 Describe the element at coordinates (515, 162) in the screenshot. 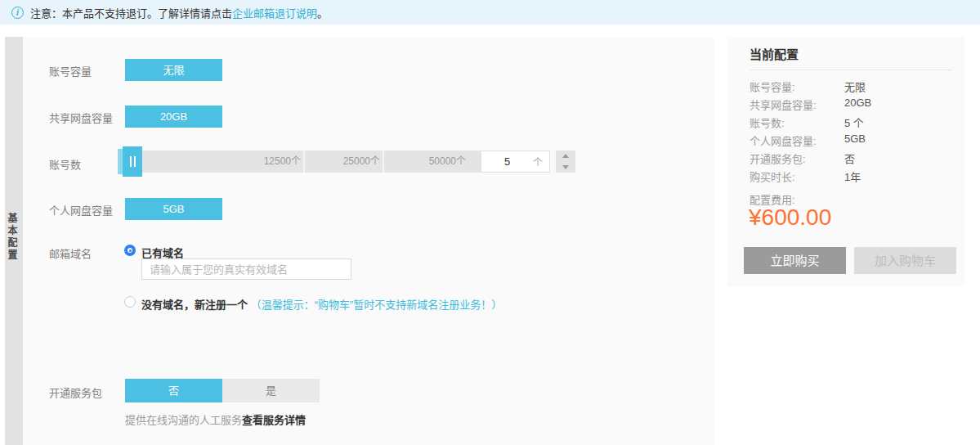

I see `account-count-input-box: 个` at that location.